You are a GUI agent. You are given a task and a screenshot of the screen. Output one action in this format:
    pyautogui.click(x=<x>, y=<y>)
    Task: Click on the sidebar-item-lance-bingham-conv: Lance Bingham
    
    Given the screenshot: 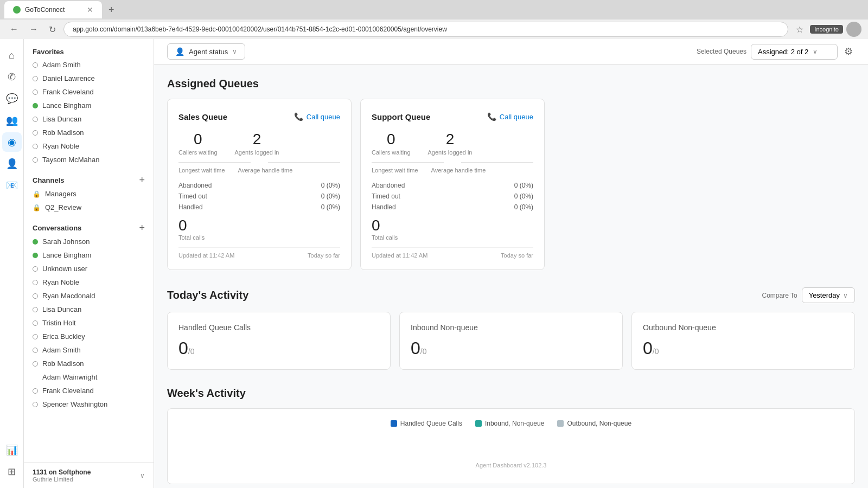 What is the action you would take?
    pyautogui.click(x=89, y=255)
    